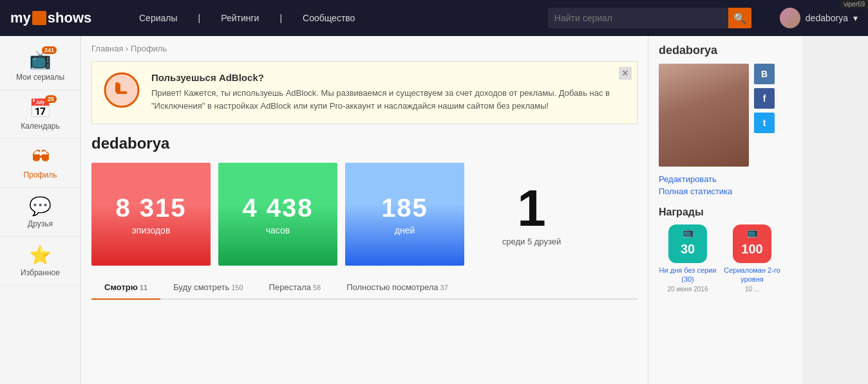 Image resolution: width=868 pixels, height=384 pixels. I want to click on days-card: 185 дней, so click(404, 214).